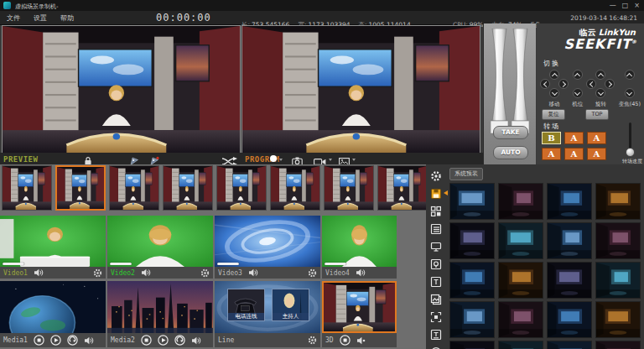  Describe the element at coordinates (466, 174) in the screenshot. I see `gallery-tab: 系统预装` at that location.